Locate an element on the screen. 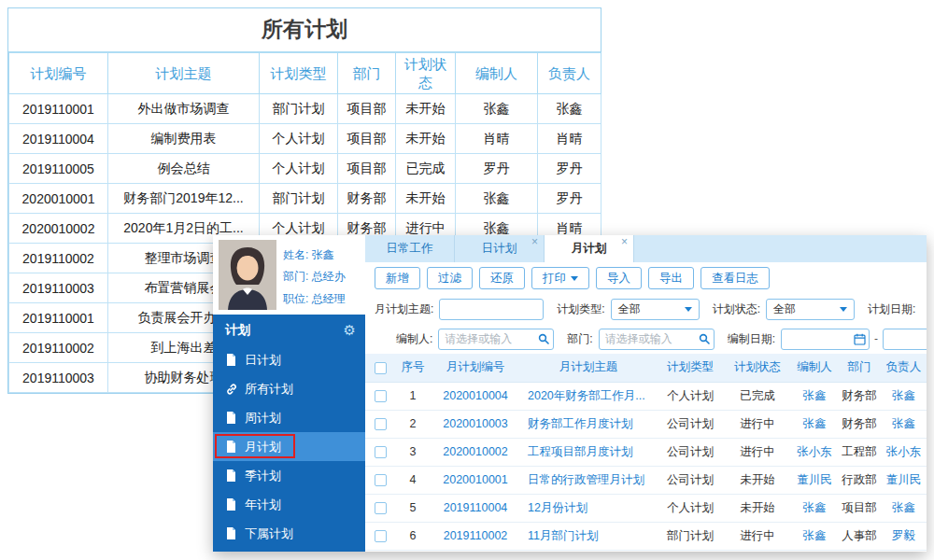  sidebar-item-label: 所有计划 is located at coordinates (269, 389).